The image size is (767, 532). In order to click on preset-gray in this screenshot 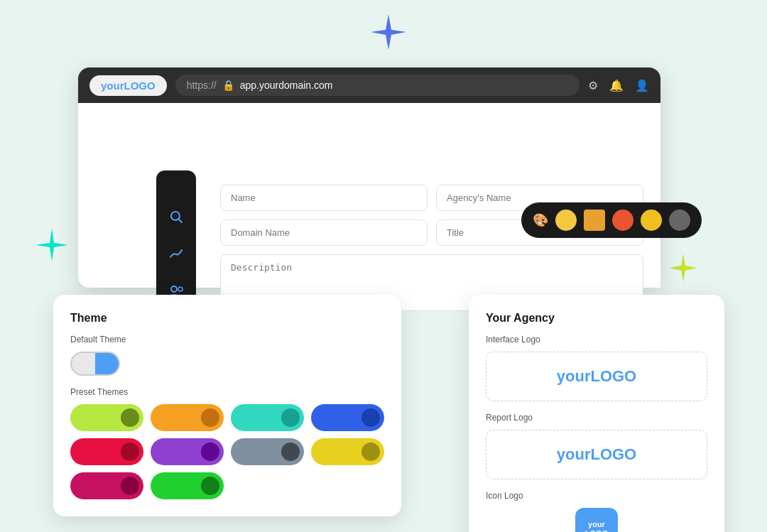, I will do `click(267, 452)`.